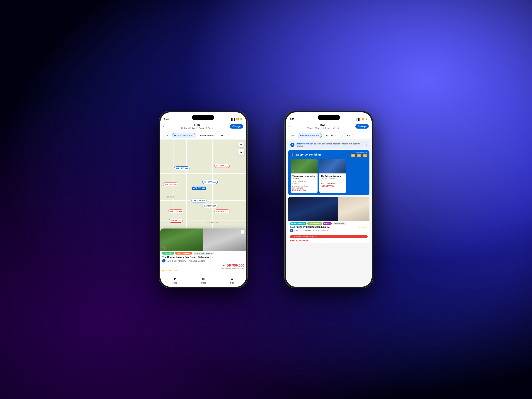 Image resolution: width=532 pixels, height=399 pixels. What do you see at coordinates (203, 280) in the screenshot?
I see `nav-price: ⊞ Price` at bounding box center [203, 280].